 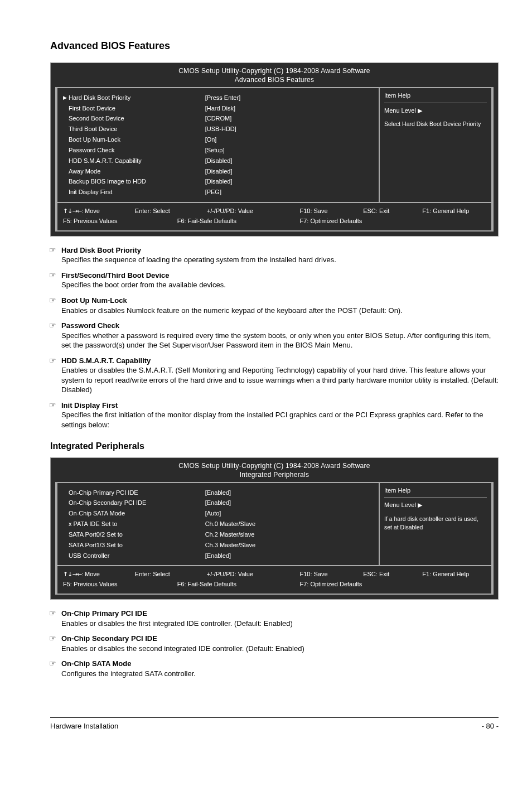 I want to click on row-label: Boot Up Num-Lock, so click(x=137, y=139).